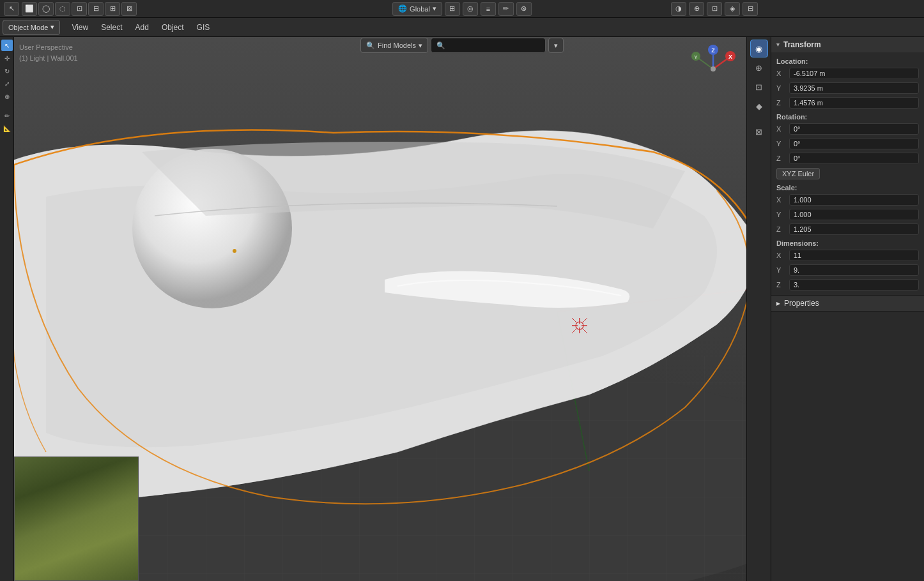  I want to click on select-box-btn: ⬜, so click(29, 9).